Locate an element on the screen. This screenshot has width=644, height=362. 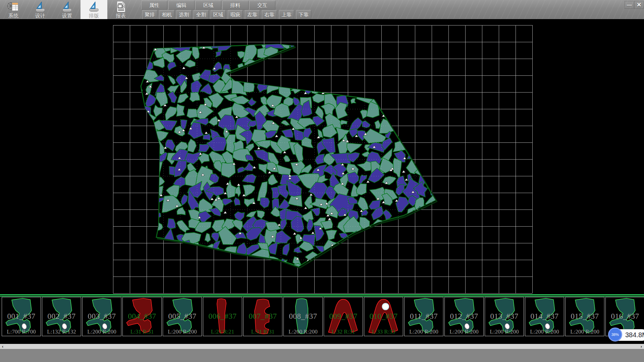
main-button-label: 设置 is located at coordinates (67, 16).